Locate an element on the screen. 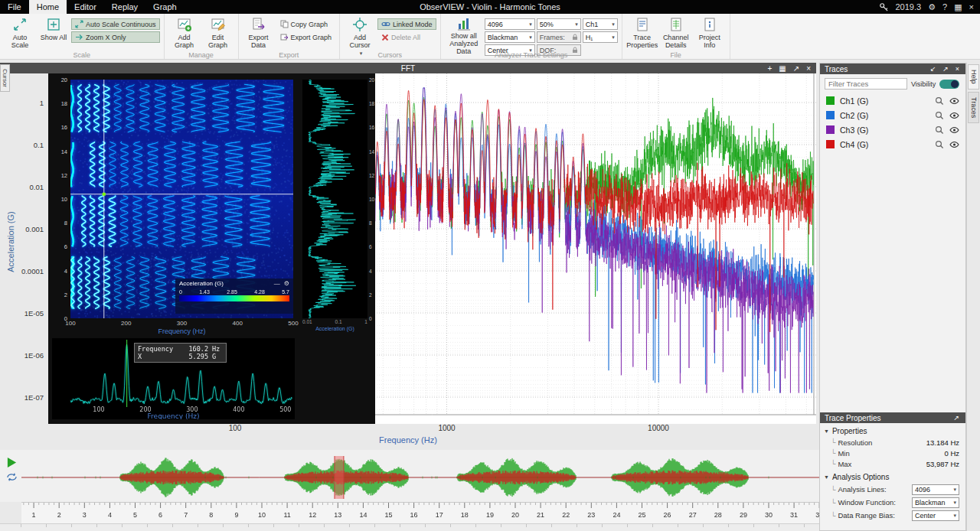 This screenshot has height=531, width=980. linked-mode-toggle: Linked Mode is located at coordinates (407, 24).